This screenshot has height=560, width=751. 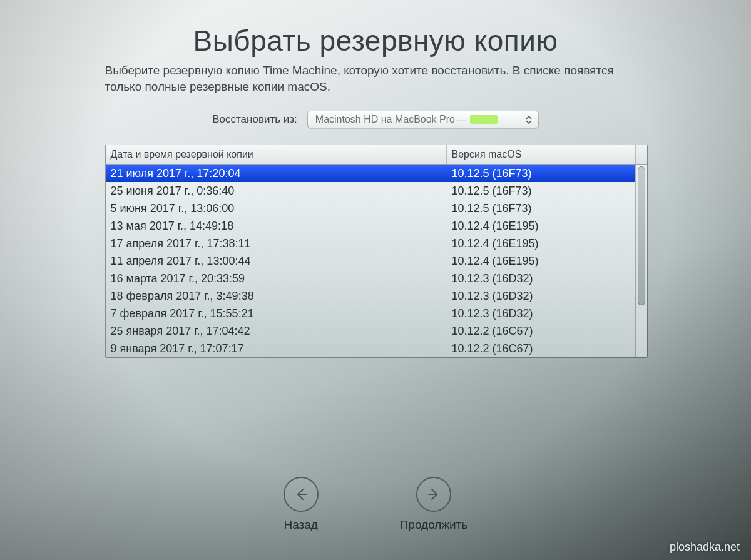 What do you see at coordinates (462, 120) in the screenshot?
I see `restore-source-dash: —` at bounding box center [462, 120].